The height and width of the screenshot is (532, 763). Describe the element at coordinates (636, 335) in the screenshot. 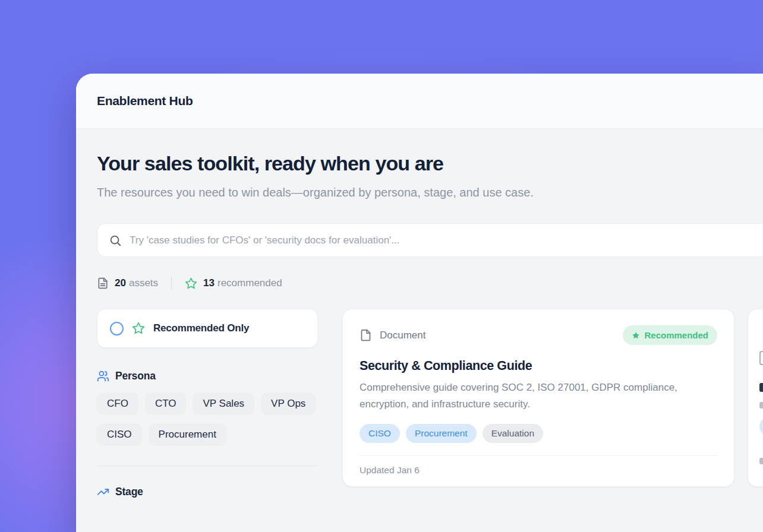

I see `star-filled-icon` at that location.